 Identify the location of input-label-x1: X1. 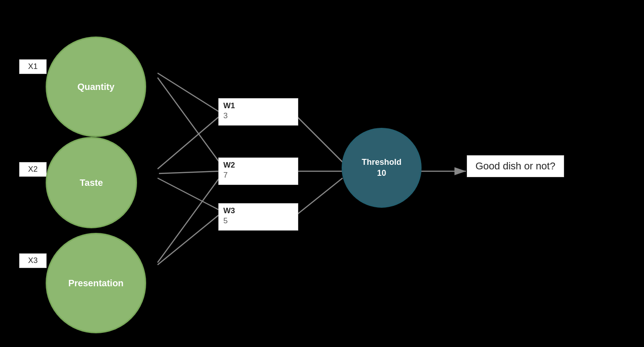
(33, 67).